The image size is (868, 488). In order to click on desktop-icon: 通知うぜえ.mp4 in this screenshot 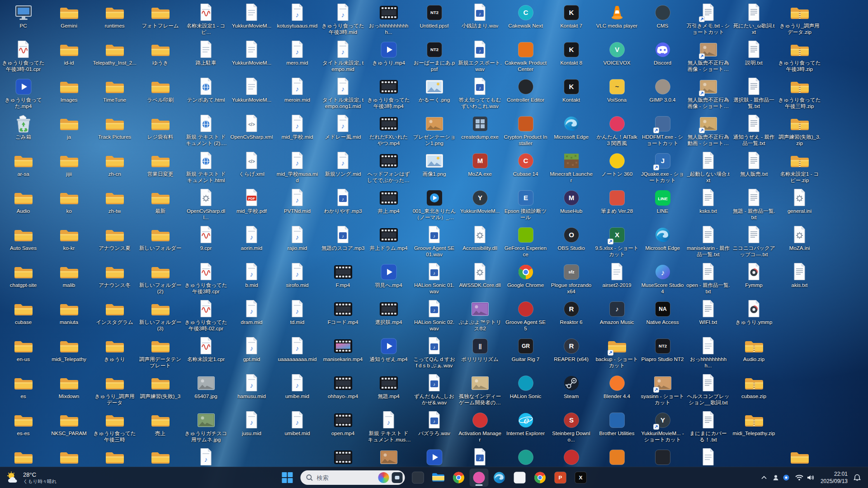, I will do `click(389, 353)`.